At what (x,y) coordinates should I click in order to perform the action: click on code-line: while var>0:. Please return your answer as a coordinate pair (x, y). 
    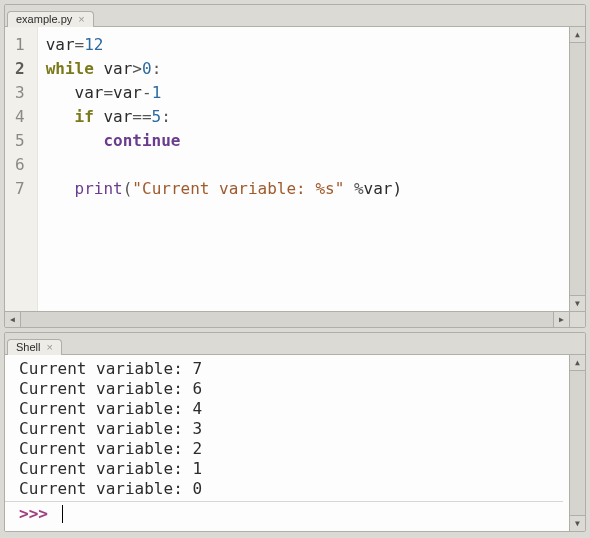
    Looking at the image, I should click on (304, 69).